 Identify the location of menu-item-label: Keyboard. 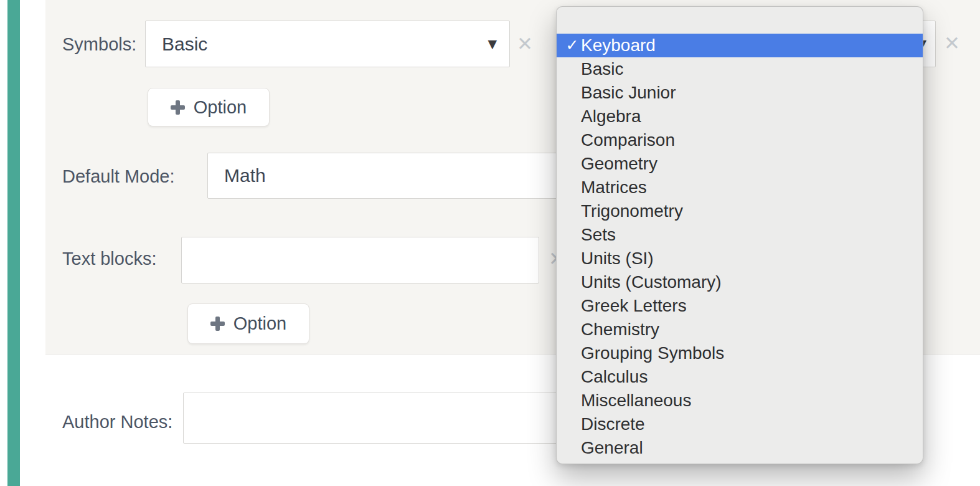
(618, 45).